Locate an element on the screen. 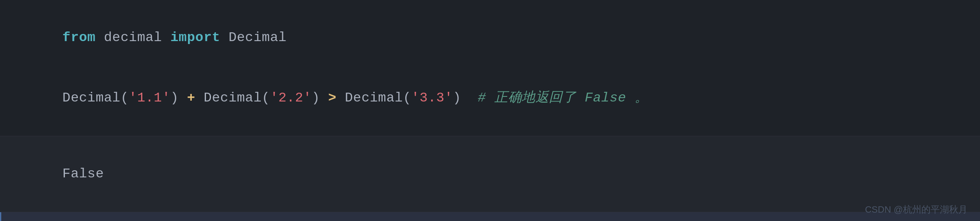 The image size is (980, 221). comment-1: # 正确地返回了 False 。 is located at coordinates (563, 98).